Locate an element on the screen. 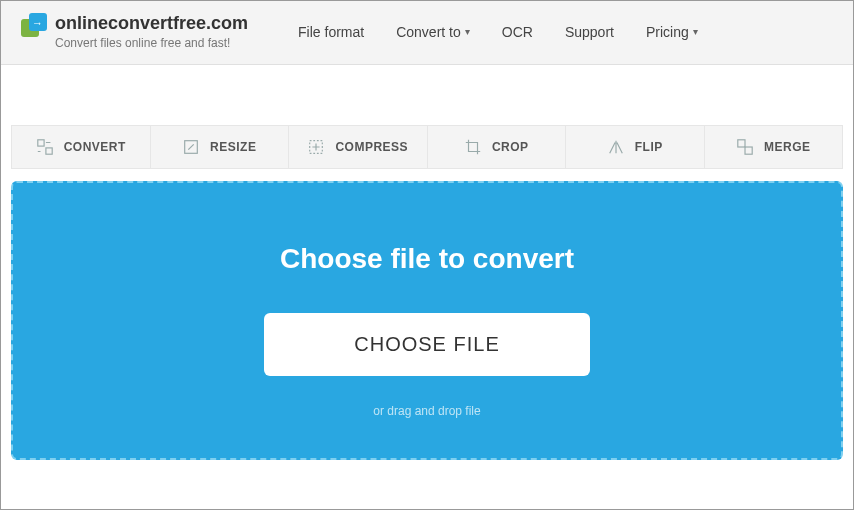  nav-label: File format is located at coordinates (331, 32).